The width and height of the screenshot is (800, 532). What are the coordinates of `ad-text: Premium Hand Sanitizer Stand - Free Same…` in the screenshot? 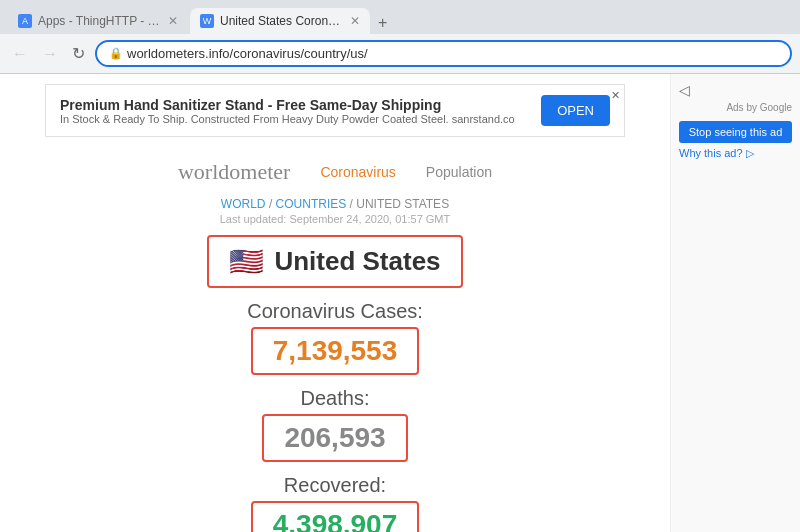 It's located at (294, 111).